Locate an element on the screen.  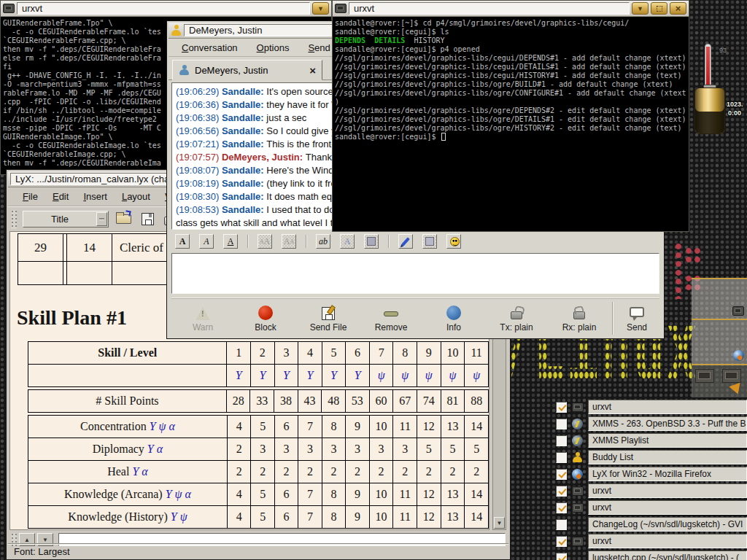
maximize-button is located at coordinates (659, 9).